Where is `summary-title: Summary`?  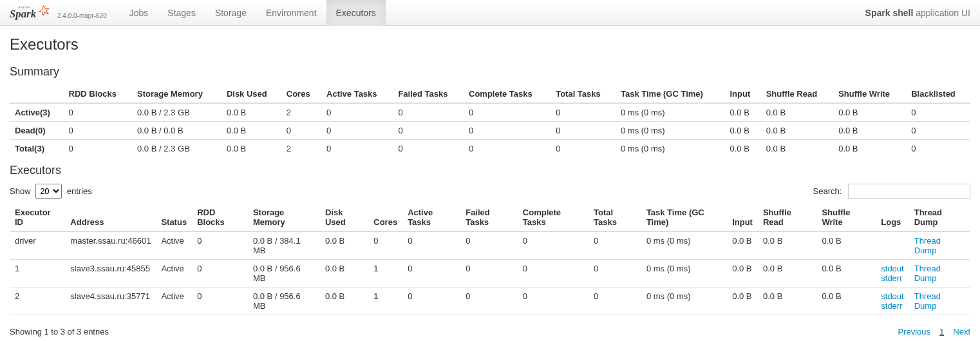 summary-title: Summary is located at coordinates (490, 72).